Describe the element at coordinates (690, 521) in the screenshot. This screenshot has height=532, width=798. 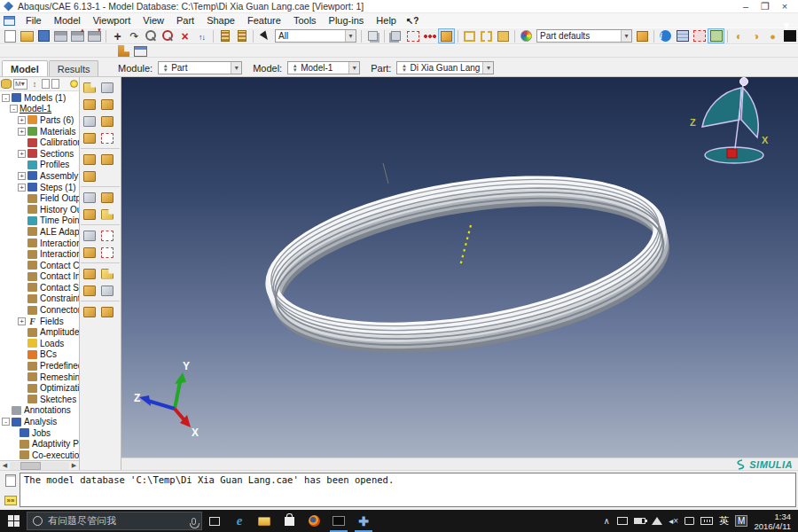
I see `action-center-icon` at that location.